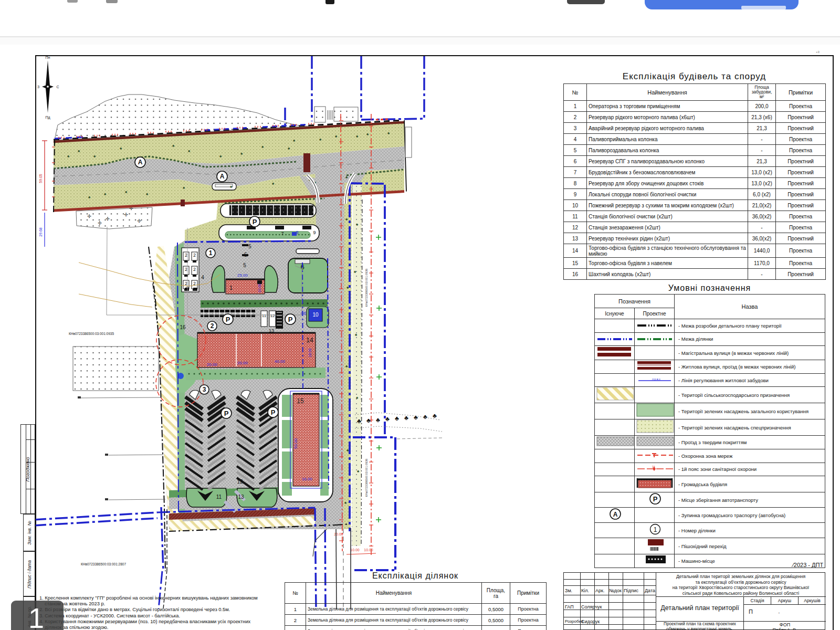  I want to click on svg-text: 4, so click(203, 277).